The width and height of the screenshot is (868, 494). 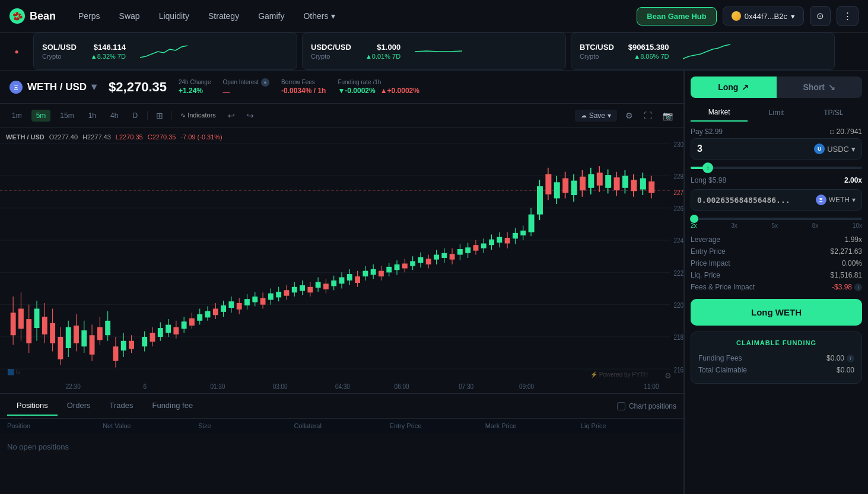 I want to click on lev-mark-8x: 8x, so click(x=815, y=225).